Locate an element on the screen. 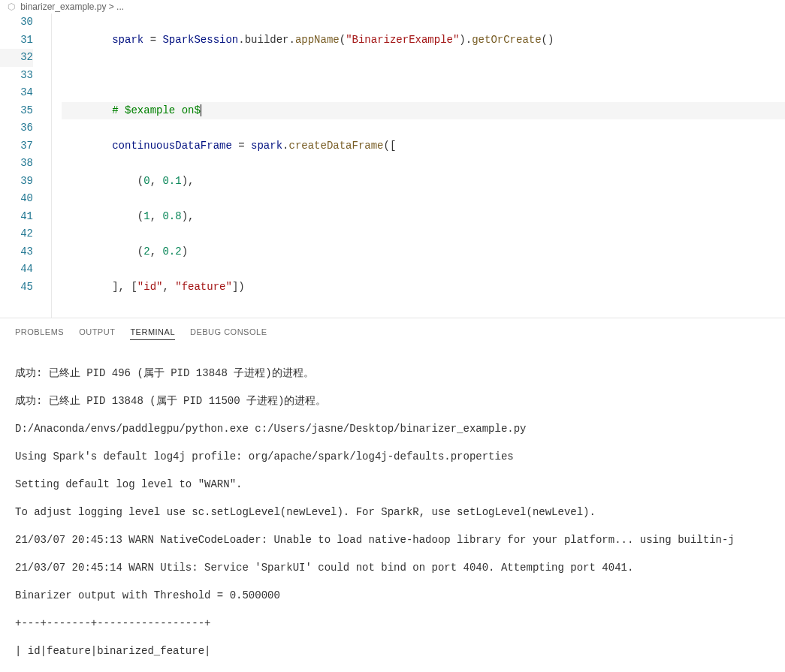 The width and height of the screenshot is (785, 672). terminal-line: 21/03/07 20:45:14 WARN Utils: Service 'S… is located at coordinates (392, 568).